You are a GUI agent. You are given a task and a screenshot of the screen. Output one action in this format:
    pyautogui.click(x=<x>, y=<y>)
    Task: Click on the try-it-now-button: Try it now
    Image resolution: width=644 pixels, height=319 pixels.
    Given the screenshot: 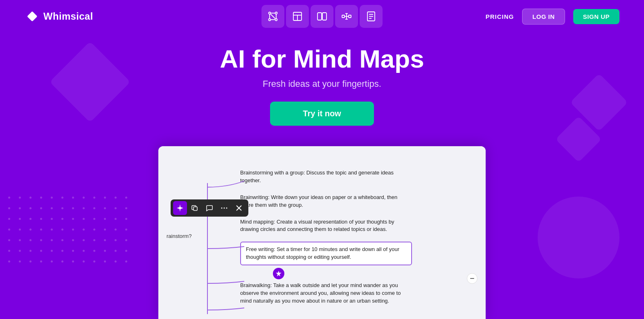 What is the action you would take?
    pyautogui.click(x=322, y=114)
    